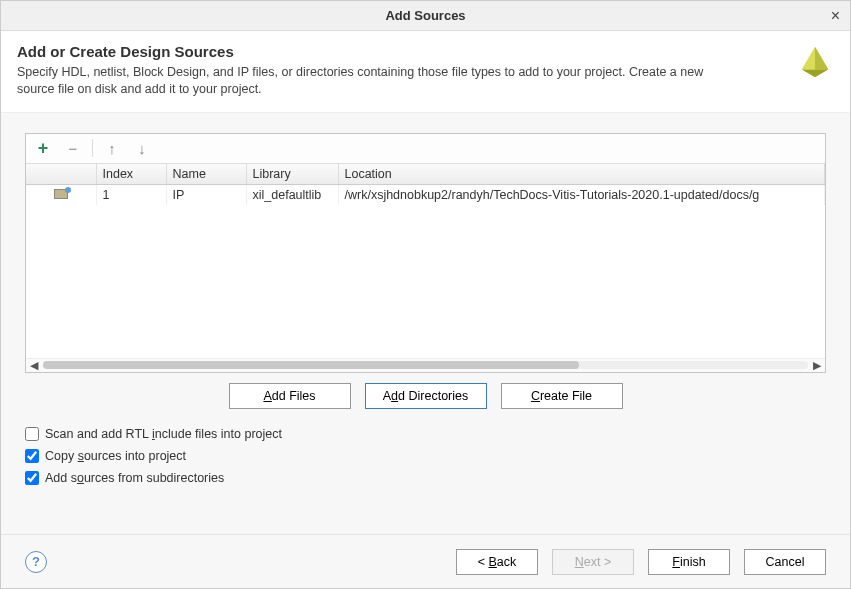 This screenshot has width=851, height=589. I want to click on cell-name: IP, so click(206, 194).